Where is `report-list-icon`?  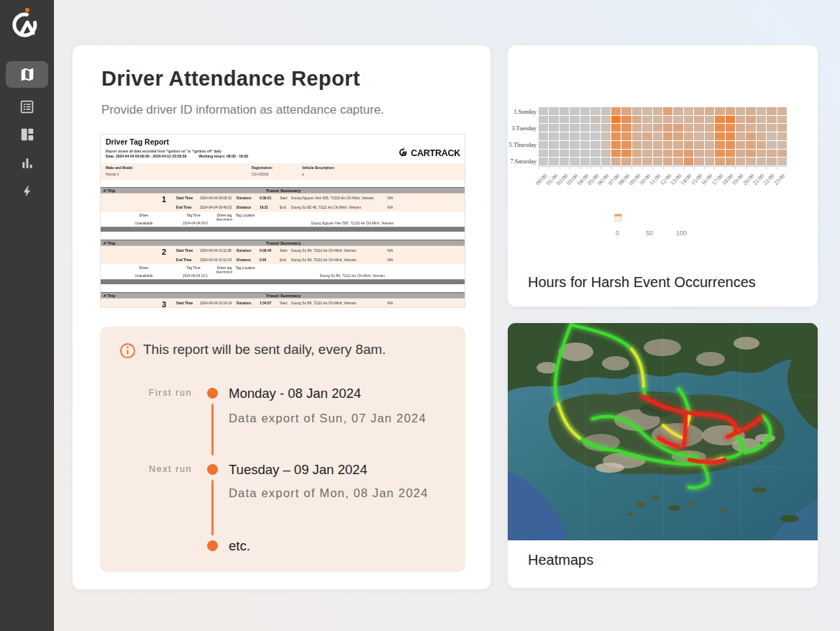
report-list-icon is located at coordinates (27, 106).